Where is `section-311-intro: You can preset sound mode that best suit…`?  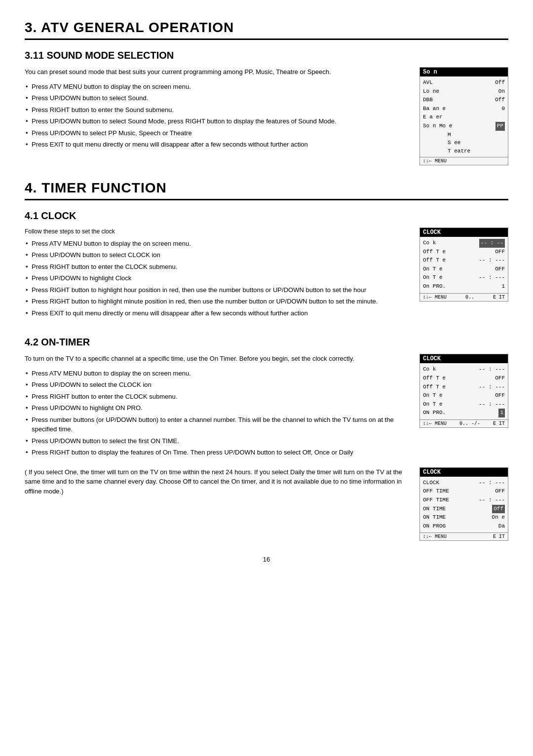 section-311-intro: You can preset sound mode that best suit… is located at coordinates (217, 72).